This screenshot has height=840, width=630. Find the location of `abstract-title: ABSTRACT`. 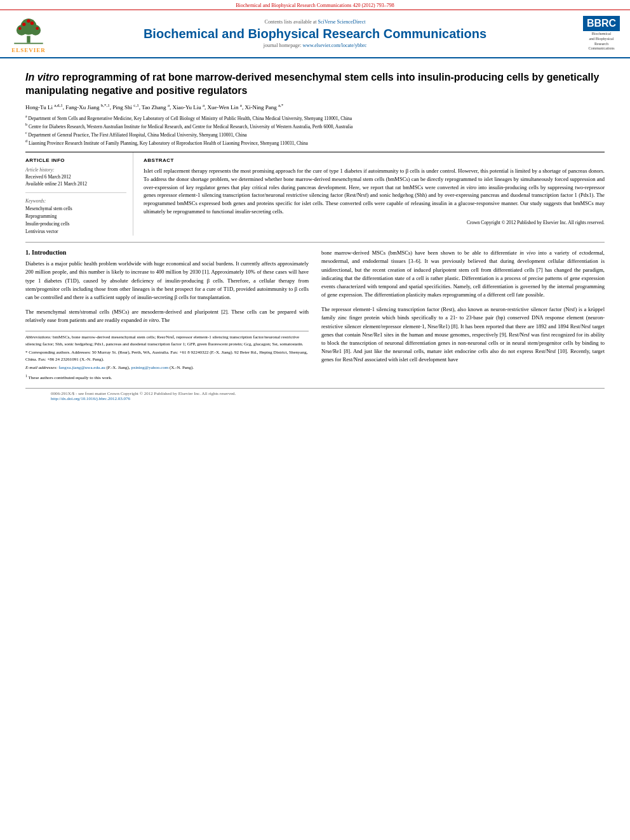

abstract-title: ABSTRACT is located at coordinates (374, 160).